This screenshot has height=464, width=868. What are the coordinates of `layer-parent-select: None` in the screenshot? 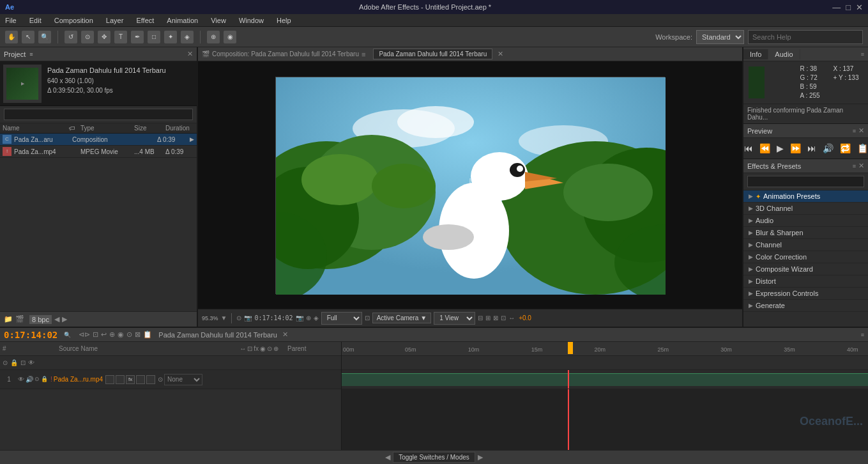 It's located at (183, 380).